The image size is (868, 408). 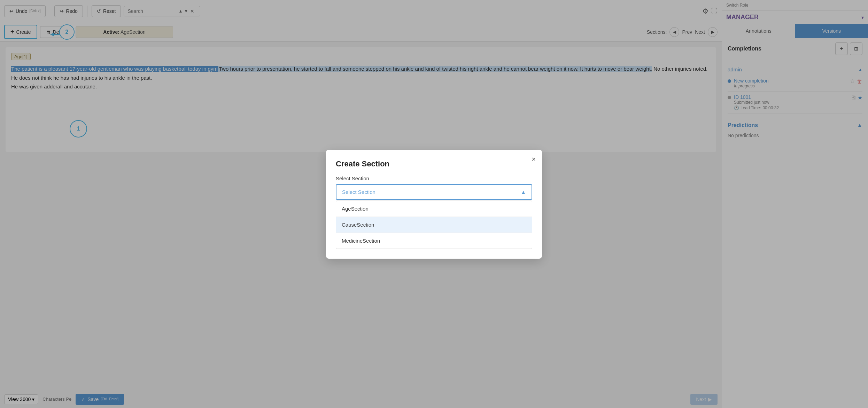 What do you see at coordinates (434, 225) in the screenshot?
I see `dropdown-item-cause: CauseSection 3` at bounding box center [434, 225].